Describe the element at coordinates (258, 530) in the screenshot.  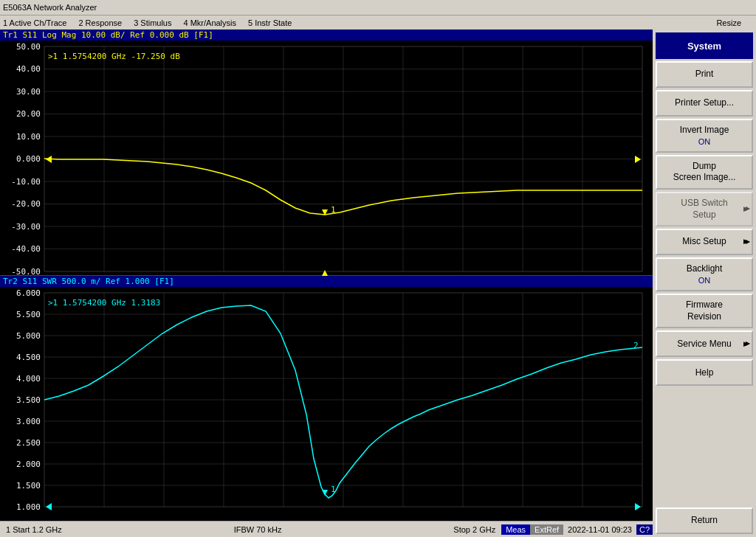
I see `status-ifbw: IFBW 70 kHz` at that location.